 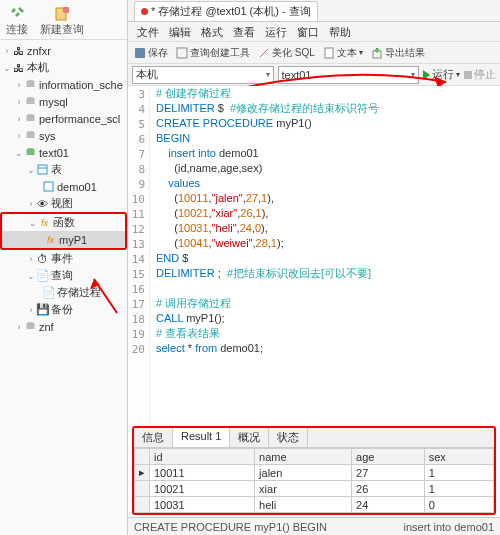 I want to click on grid-row: 10021xiar261, so click(x=314, y=489).